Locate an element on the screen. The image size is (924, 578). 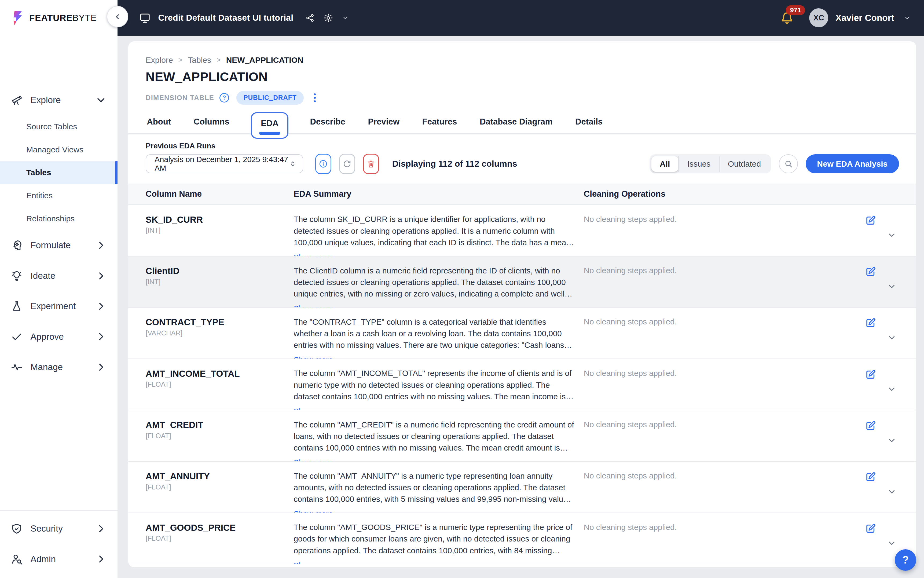
eda-summary-text: The column "AMT_GOODS_PRICE" is a numeri… is located at coordinates (434, 539).